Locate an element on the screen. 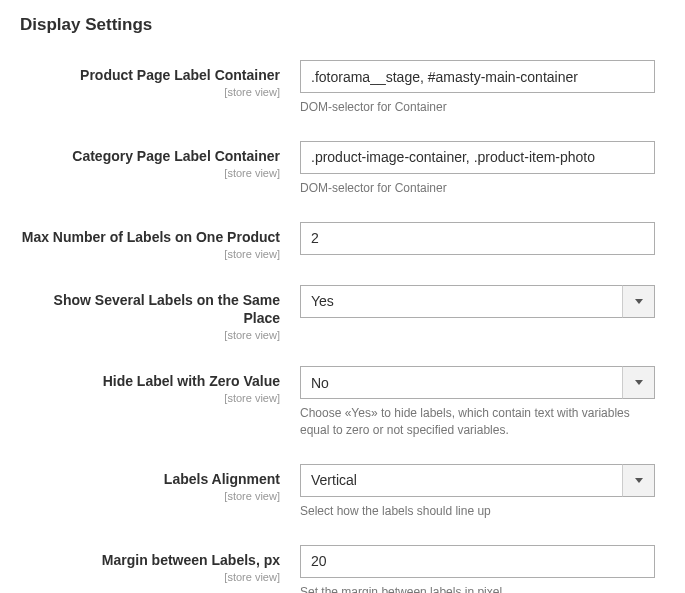 Image resolution: width=685 pixels, height=593 pixels. field-alignment: Labels Alignment [store view] Vertical S… is located at coordinates (342, 492).